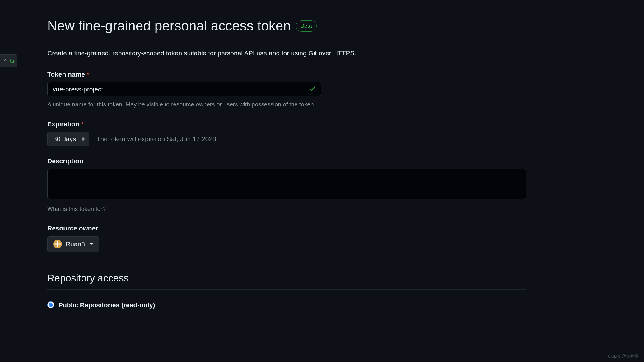 Image resolution: width=644 pixels, height=362 pixels. I want to click on description-label: Description, so click(287, 161).